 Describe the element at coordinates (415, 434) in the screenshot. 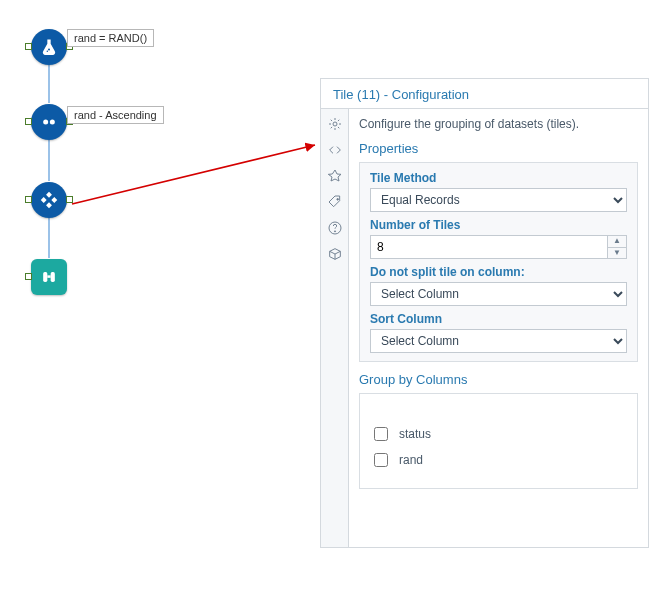

I see `groupby-option-label: status` at that location.